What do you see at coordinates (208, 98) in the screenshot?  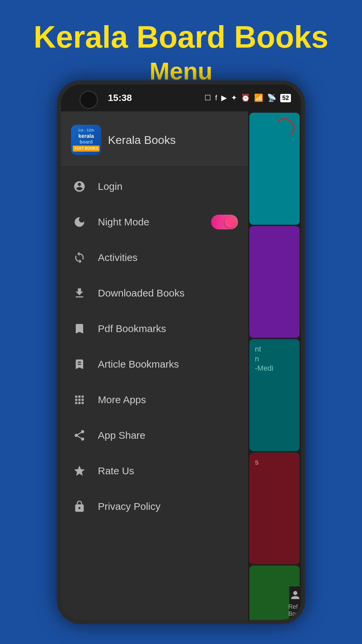 I see `notif-icon: ☐` at bounding box center [208, 98].